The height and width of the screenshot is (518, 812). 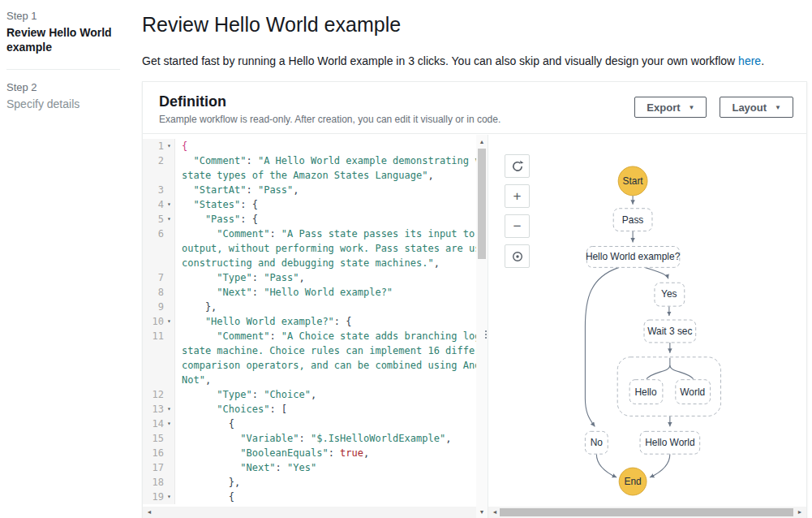 What do you see at coordinates (647, 512) in the screenshot?
I see `graph-horizontal-scrollbar: ◄ ►` at bounding box center [647, 512].